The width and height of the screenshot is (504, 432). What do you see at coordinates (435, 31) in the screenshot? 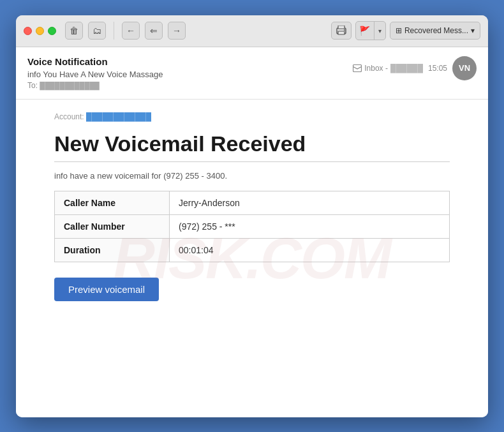
I see `recovered-messages-button: ⊞ Recovered Mess... ▾` at bounding box center [435, 31].